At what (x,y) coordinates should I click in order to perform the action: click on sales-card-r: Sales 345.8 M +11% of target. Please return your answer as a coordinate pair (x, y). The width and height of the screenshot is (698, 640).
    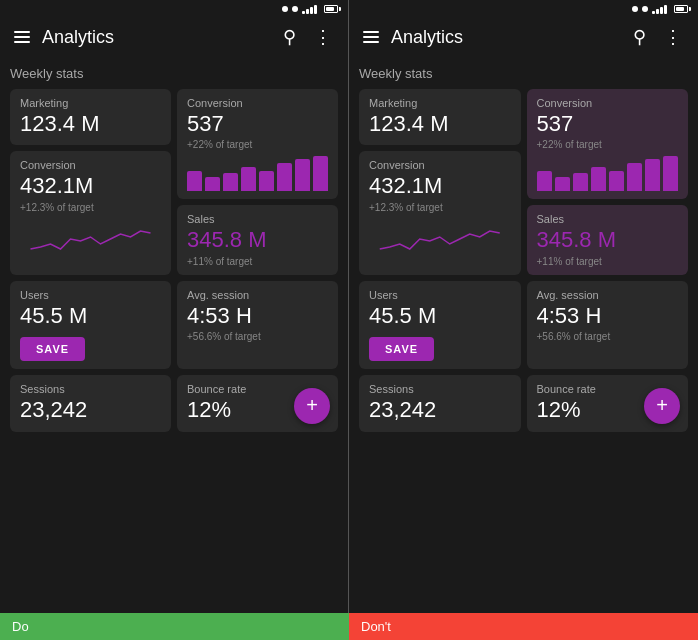
    Looking at the image, I should click on (608, 240).